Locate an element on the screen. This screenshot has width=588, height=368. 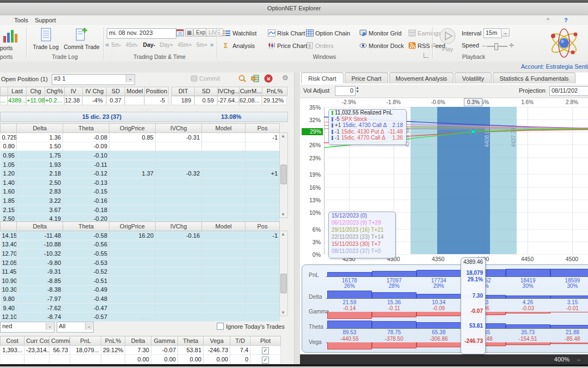
speed-minus-icon: – is located at coordinates (484, 45).